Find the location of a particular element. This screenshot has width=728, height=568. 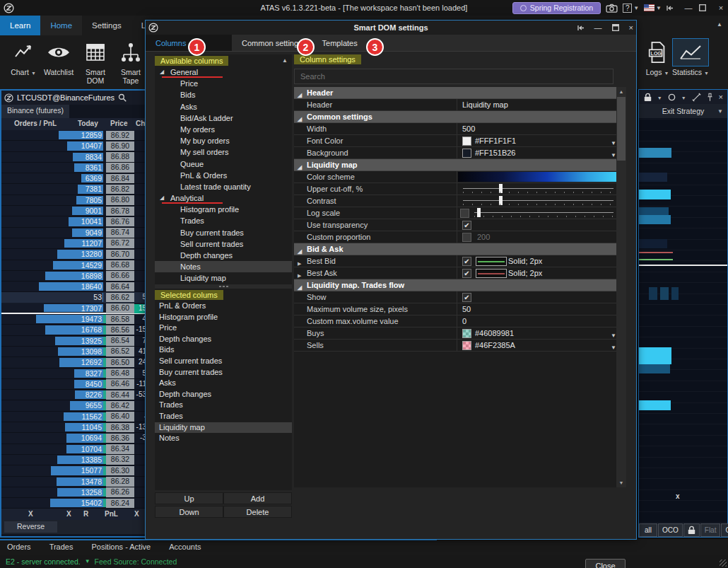

price-cell: 86.50 is located at coordinates (120, 363).